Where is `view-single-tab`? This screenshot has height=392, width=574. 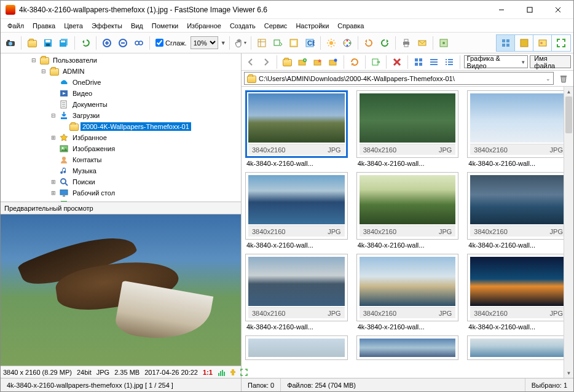
view-single-tab is located at coordinates (524, 43).